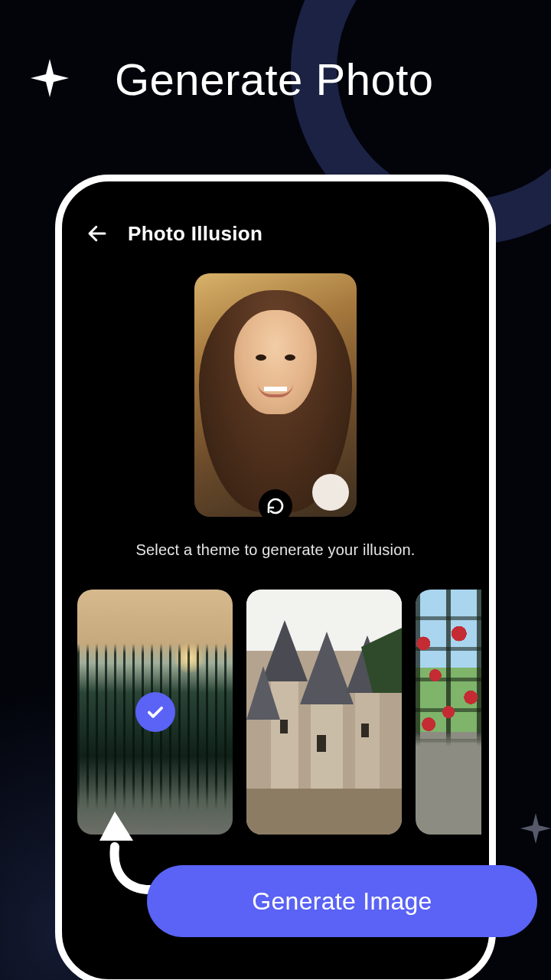 Image resolution: width=551 pixels, height=980 pixels. What do you see at coordinates (97, 234) in the screenshot?
I see `back-button` at bounding box center [97, 234].